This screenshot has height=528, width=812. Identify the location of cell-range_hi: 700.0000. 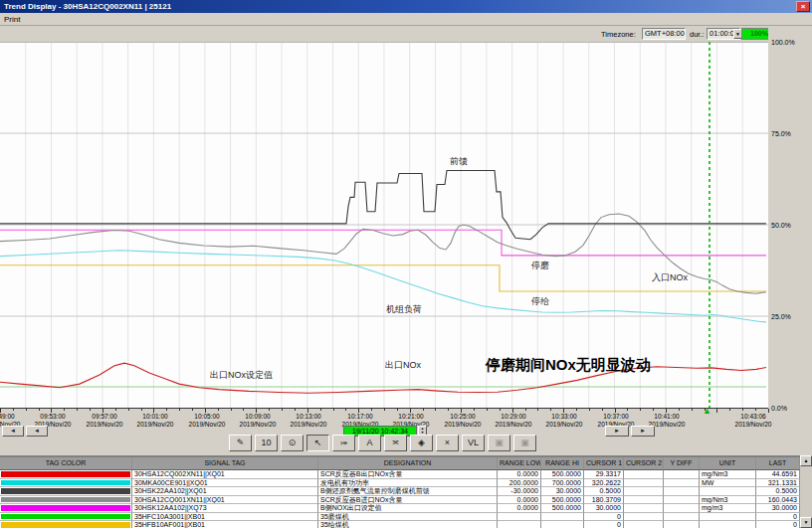
(563, 483).